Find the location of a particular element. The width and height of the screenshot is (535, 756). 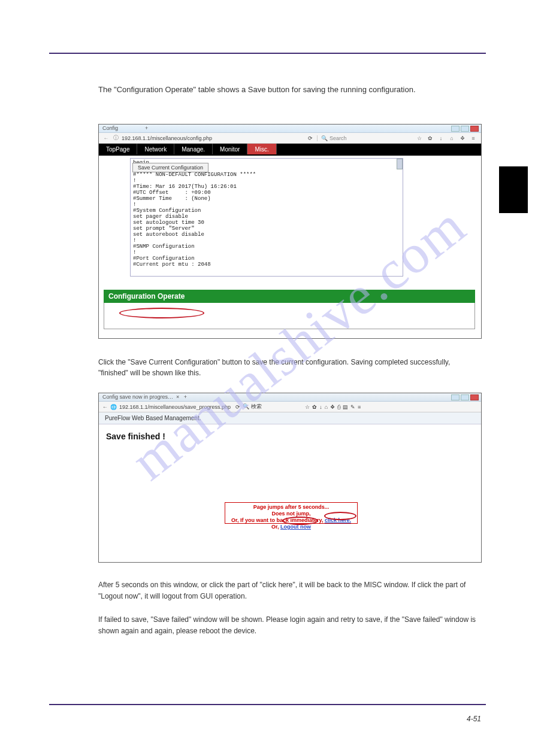

side-tab is located at coordinates (513, 190).